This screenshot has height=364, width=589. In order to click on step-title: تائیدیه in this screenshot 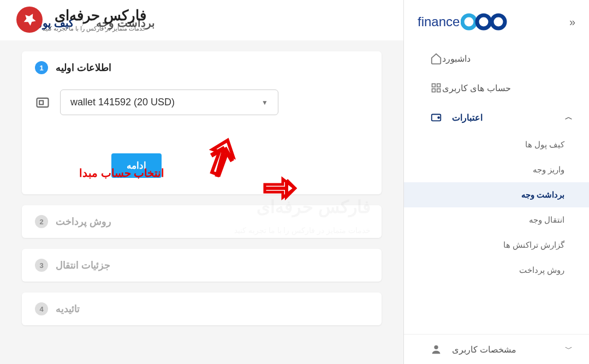, I will do `click(68, 309)`.